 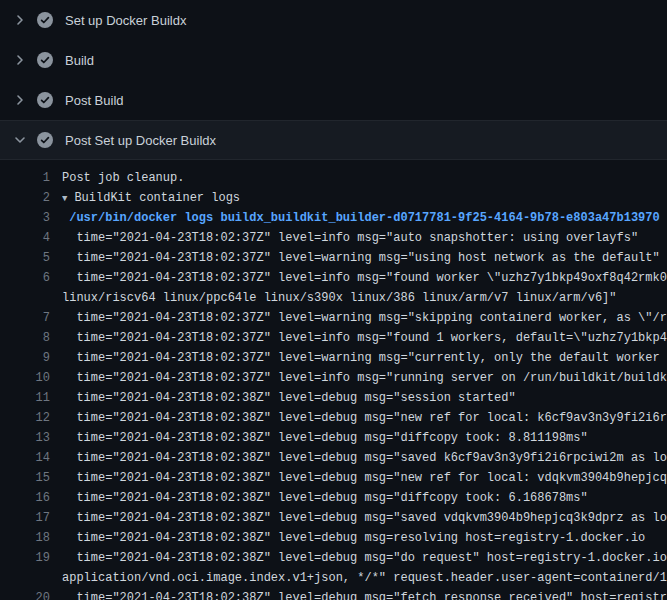 What do you see at coordinates (334, 178) in the screenshot?
I see `log-row: 1Post job cleanup.` at bounding box center [334, 178].